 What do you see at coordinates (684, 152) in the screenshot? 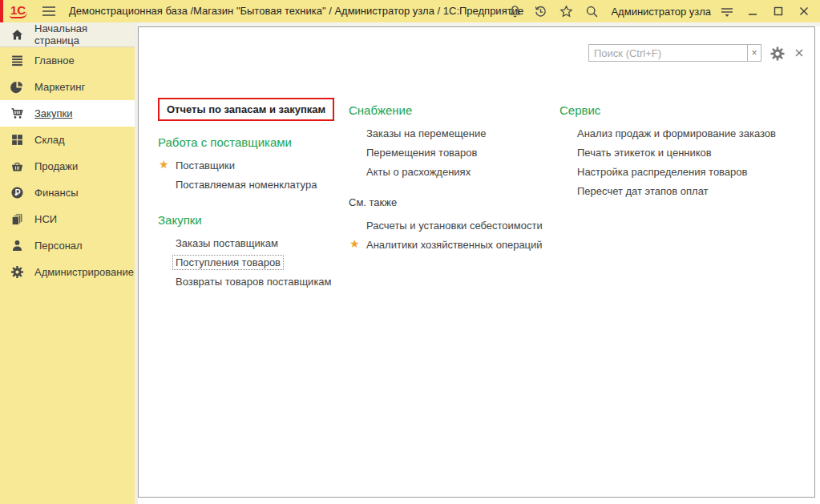
I see `panel-column-3: Сервис Анализ продаж и формирование зака…` at bounding box center [684, 152].